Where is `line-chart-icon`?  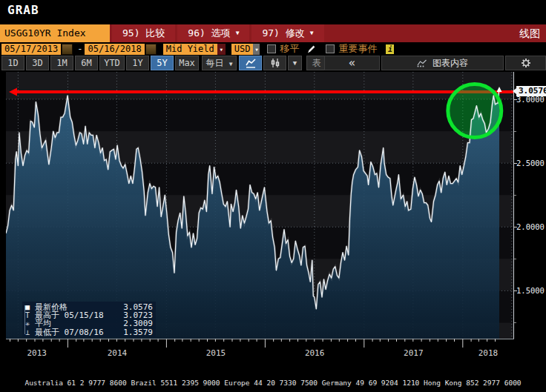
line-chart-icon is located at coordinates (251, 64).